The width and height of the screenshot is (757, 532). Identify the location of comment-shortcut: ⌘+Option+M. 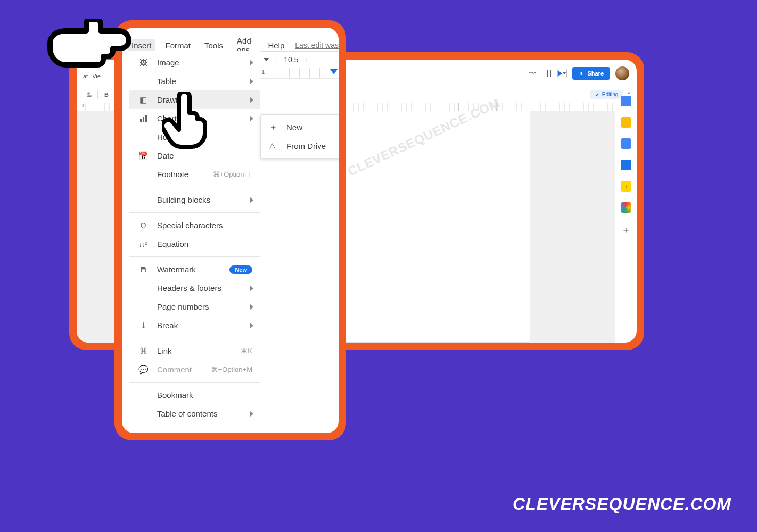
(232, 369).